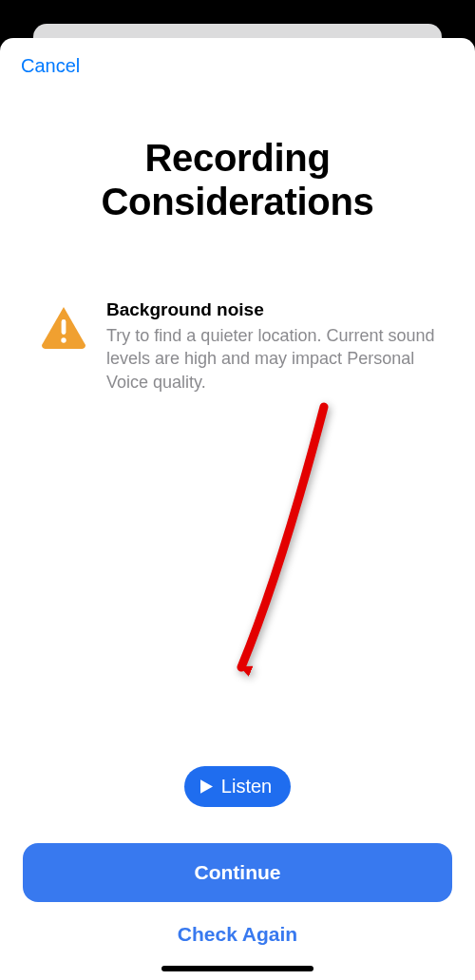 The width and height of the screenshot is (475, 980). What do you see at coordinates (238, 873) in the screenshot?
I see `continue-button: Continue` at bounding box center [238, 873].